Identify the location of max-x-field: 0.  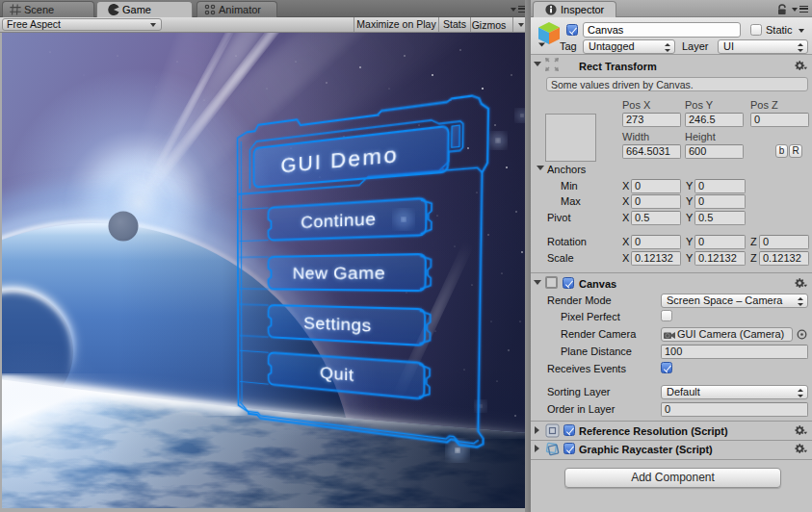
(656, 202).